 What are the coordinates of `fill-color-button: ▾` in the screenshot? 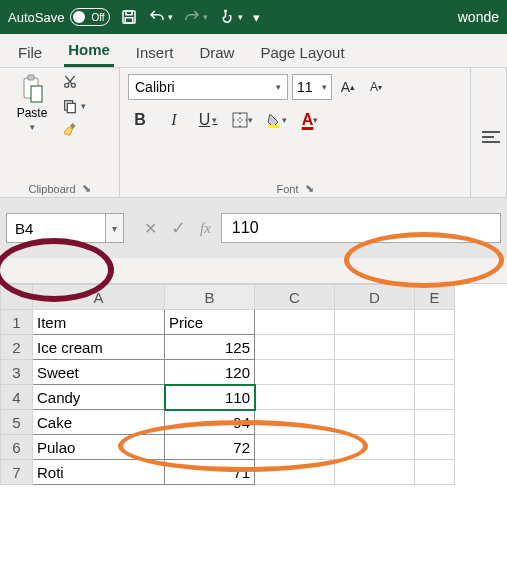 It's located at (276, 120).